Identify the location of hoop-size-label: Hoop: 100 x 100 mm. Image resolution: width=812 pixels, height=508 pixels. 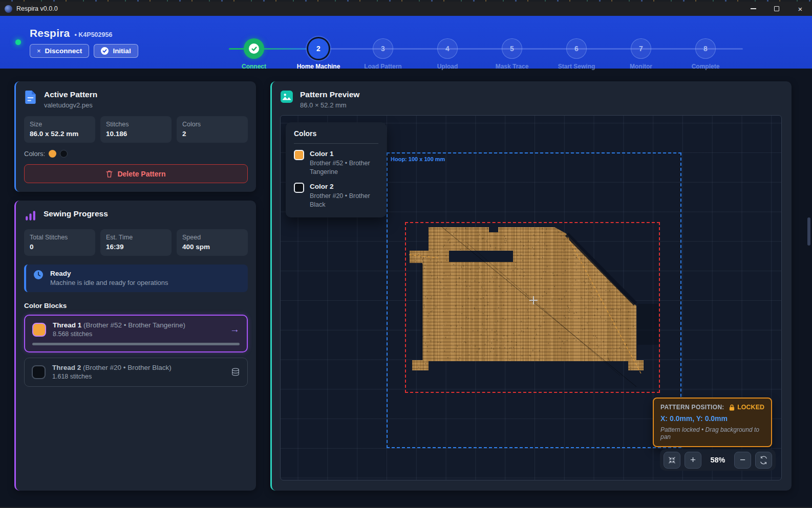
(418, 159).